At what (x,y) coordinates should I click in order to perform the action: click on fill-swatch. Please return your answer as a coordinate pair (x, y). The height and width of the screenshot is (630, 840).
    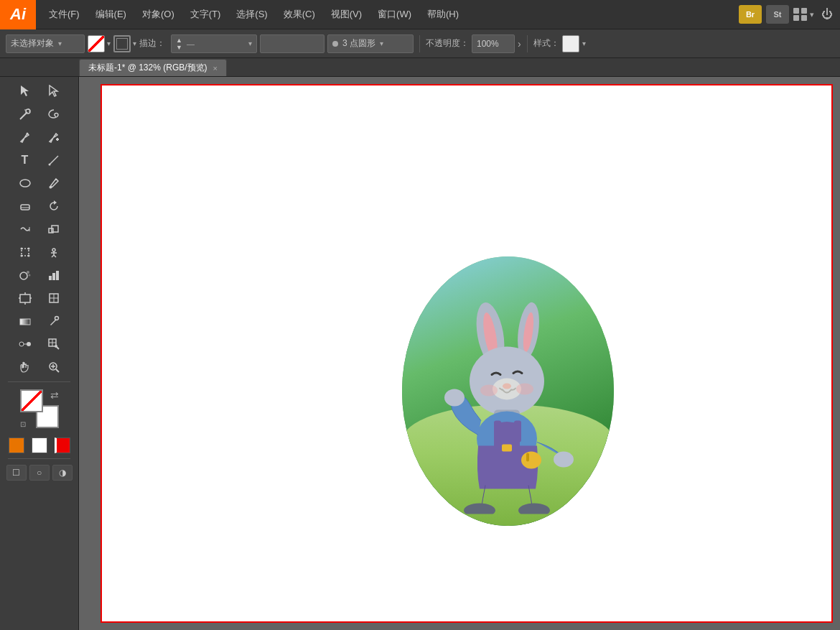
    Looking at the image, I should click on (96, 44).